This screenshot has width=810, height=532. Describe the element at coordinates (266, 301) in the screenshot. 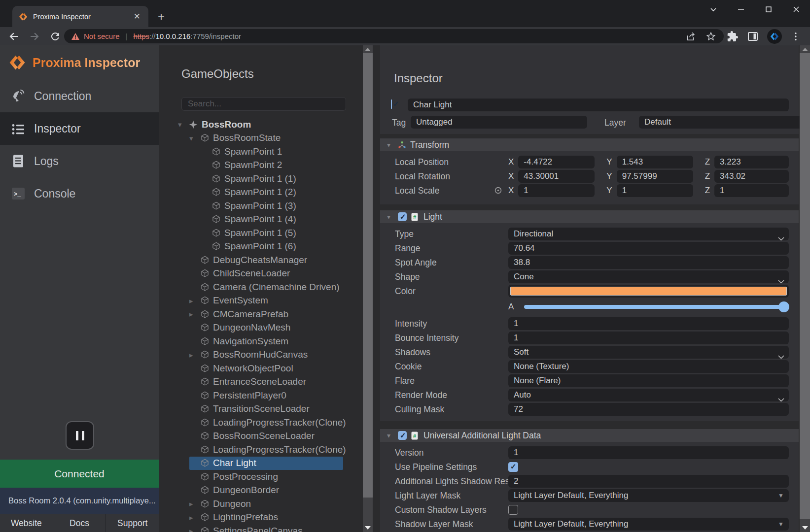

I see `tree-item: ▸EventSystem` at that location.